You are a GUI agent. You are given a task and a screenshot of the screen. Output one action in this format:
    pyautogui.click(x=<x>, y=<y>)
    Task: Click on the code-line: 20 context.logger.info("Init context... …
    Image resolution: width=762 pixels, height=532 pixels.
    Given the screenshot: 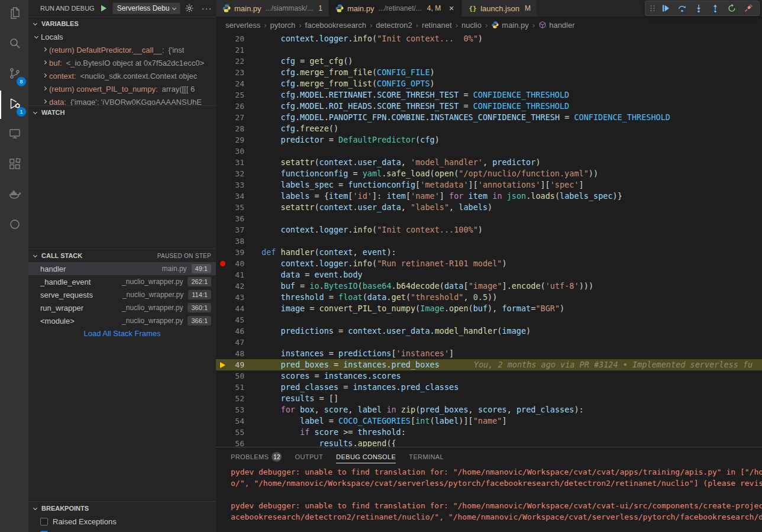 What is the action you would take?
    pyautogui.click(x=489, y=39)
    